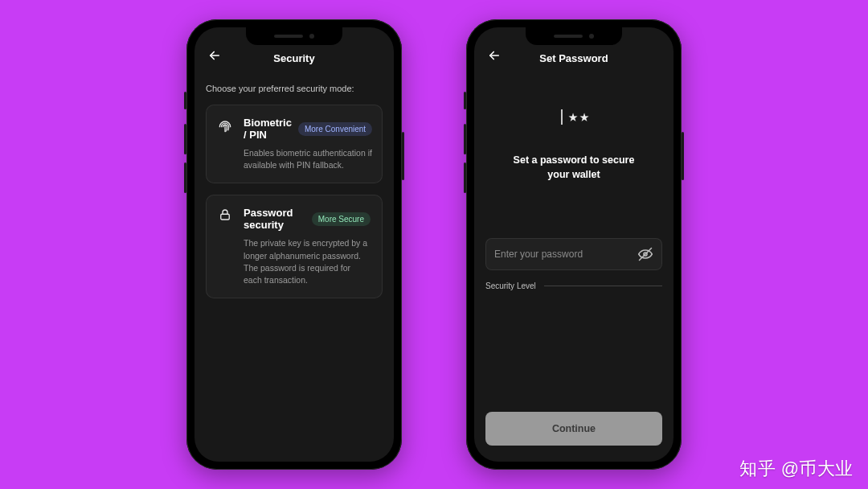  I want to click on option-title: Password security, so click(275, 219).